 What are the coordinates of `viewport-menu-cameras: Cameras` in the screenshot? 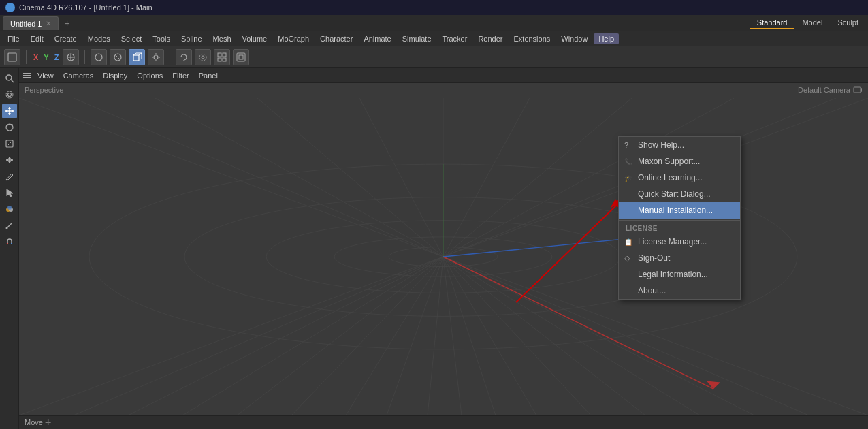 It's located at (79, 76).